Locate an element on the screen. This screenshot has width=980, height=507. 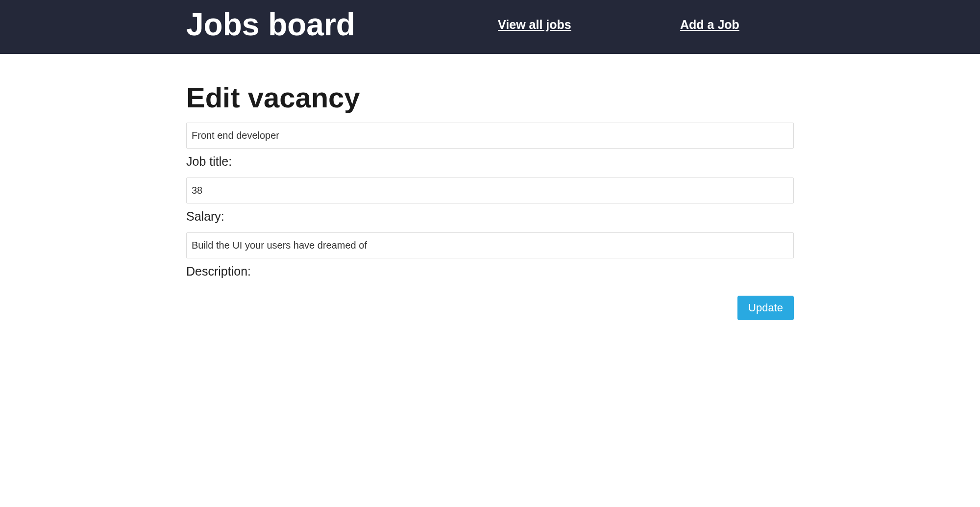
button-row: Update is located at coordinates (490, 308).